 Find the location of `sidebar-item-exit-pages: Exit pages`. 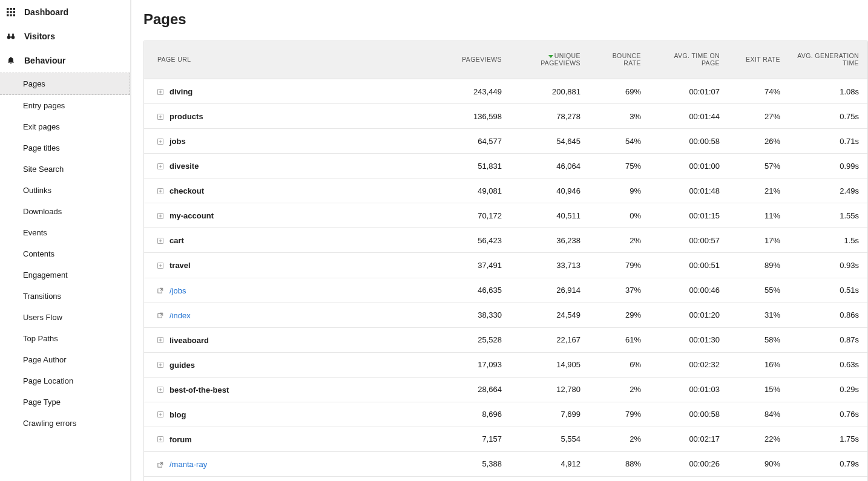

sidebar-item-exit-pages: Exit pages is located at coordinates (65, 127).